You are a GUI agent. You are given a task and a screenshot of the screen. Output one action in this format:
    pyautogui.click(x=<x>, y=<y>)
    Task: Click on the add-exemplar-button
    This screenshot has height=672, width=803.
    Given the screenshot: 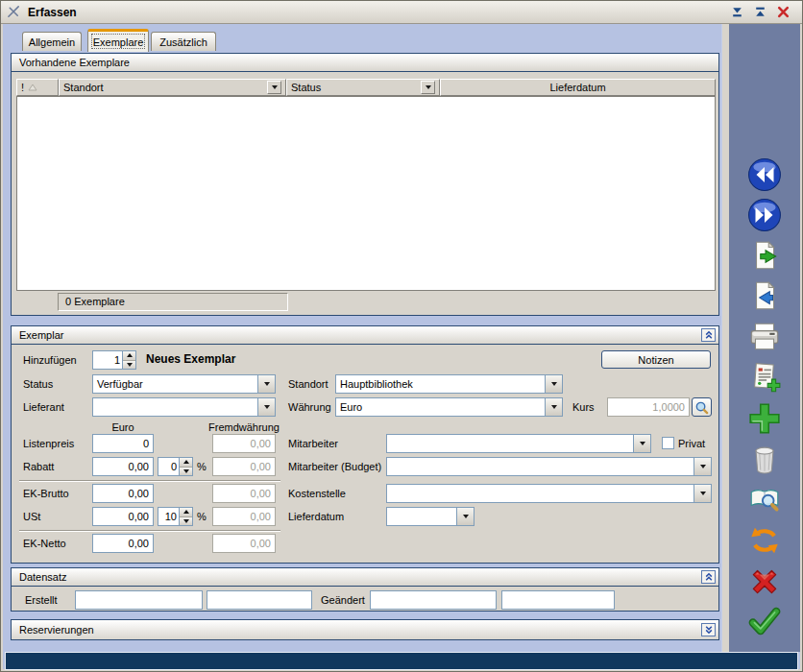 What is the action you would take?
    pyautogui.click(x=765, y=419)
    